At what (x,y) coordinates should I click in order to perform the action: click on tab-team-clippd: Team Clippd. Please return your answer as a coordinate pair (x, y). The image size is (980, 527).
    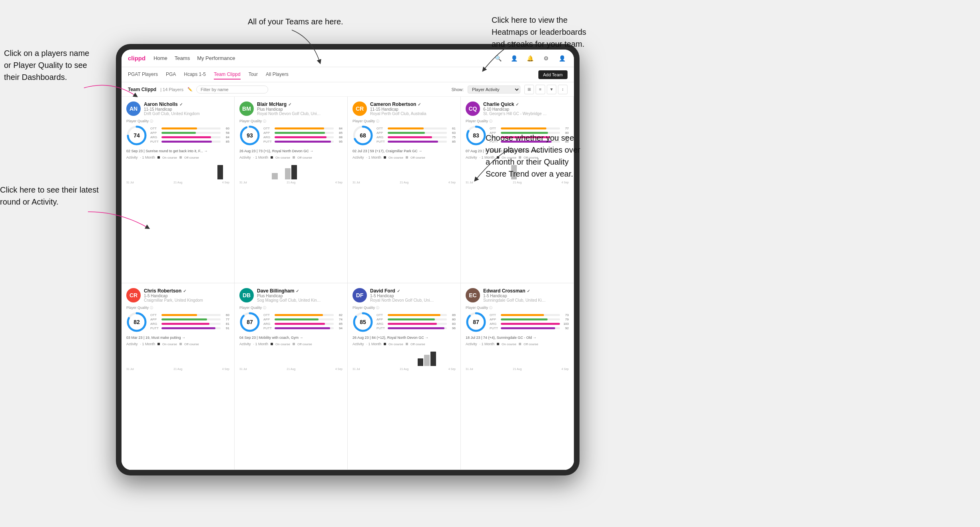
    Looking at the image, I should click on (227, 75).